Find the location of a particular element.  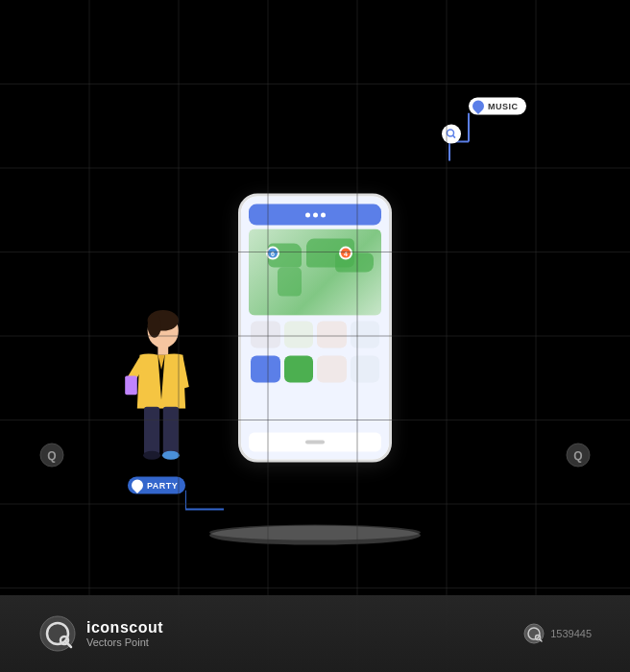

small-brand-logo is located at coordinates (534, 634).